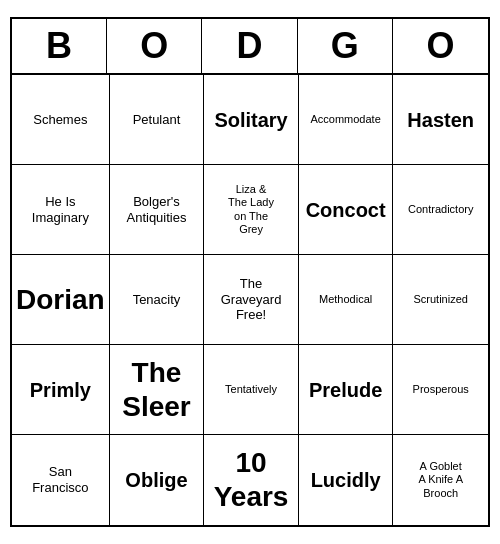 The height and width of the screenshot is (544, 500). What do you see at coordinates (346, 46) in the screenshot?
I see `header-cell-g: G` at bounding box center [346, 46].